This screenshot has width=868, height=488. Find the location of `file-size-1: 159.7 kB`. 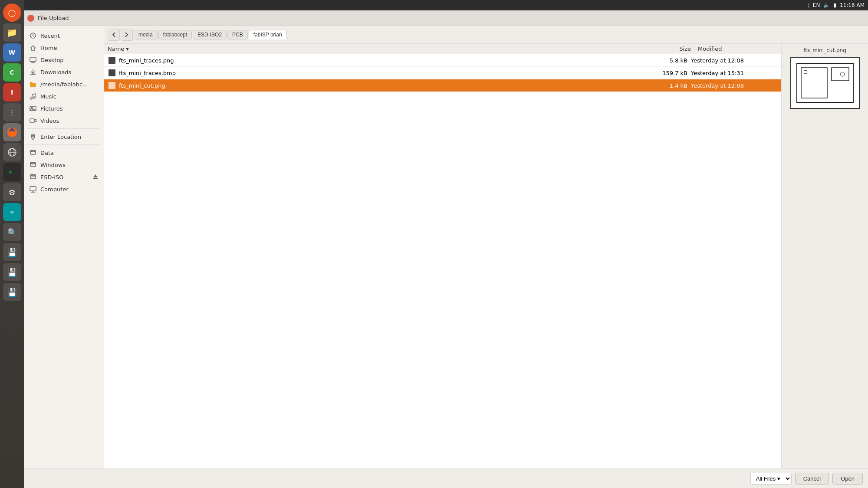

file-size-1: 159.7 kB is located at coordinates (669, 73).